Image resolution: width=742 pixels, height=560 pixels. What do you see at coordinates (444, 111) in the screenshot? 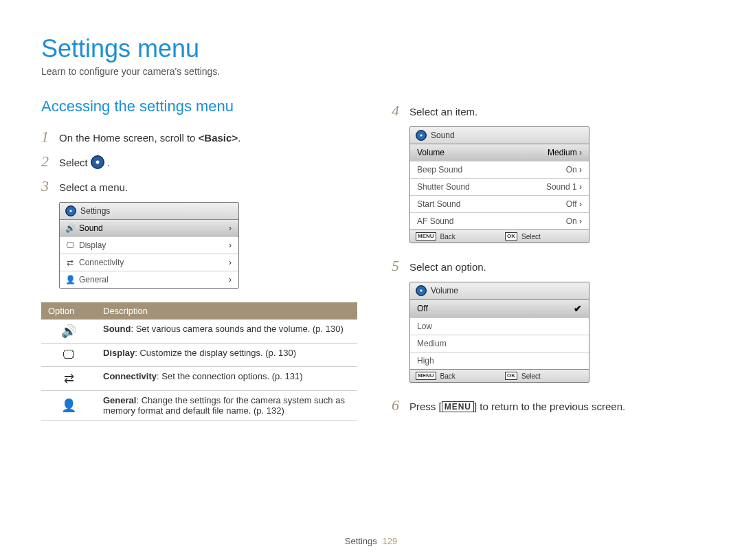
I see `step-text: Select an item.` at bounding box center [444, 111].